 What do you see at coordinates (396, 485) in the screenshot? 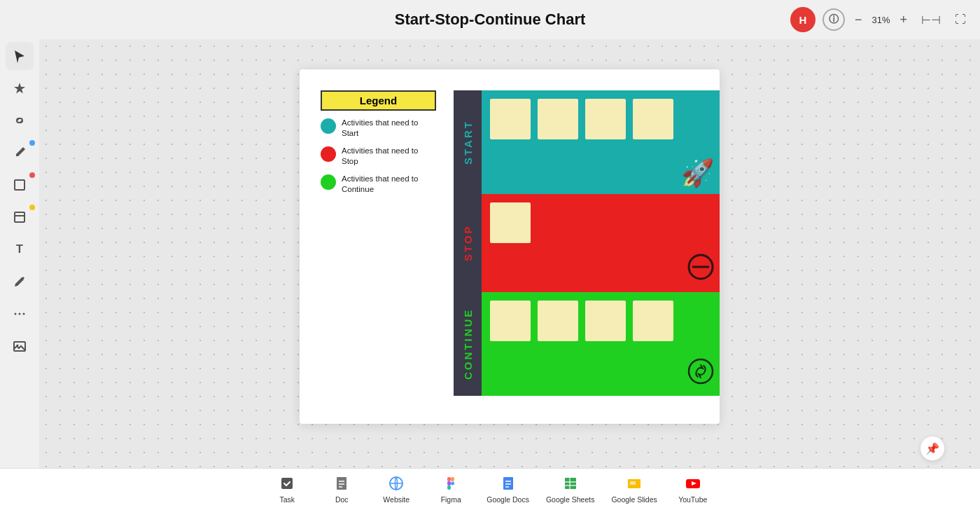
I see `website-icon` at bounding box center [396, 485].